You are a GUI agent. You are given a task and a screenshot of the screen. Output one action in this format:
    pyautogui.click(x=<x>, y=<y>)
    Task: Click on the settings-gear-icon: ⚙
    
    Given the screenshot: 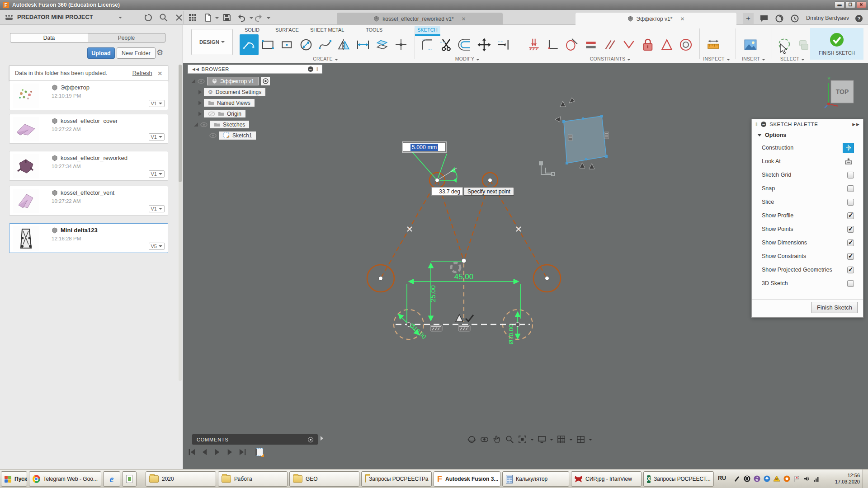 What is the action you would take?
    pyautogui.click(x=160, y=52)
    